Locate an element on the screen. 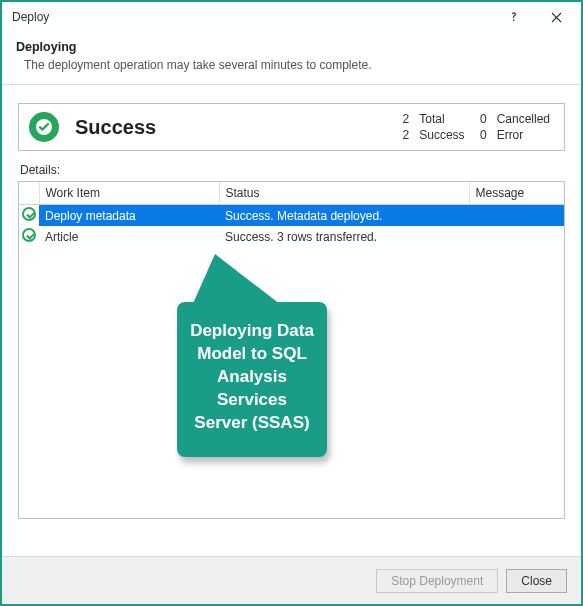 Image resolution: width=583 pixels, height=606 pixels. row-status-text: Success. Metadata deployed. is located at coordinates (344, 216).